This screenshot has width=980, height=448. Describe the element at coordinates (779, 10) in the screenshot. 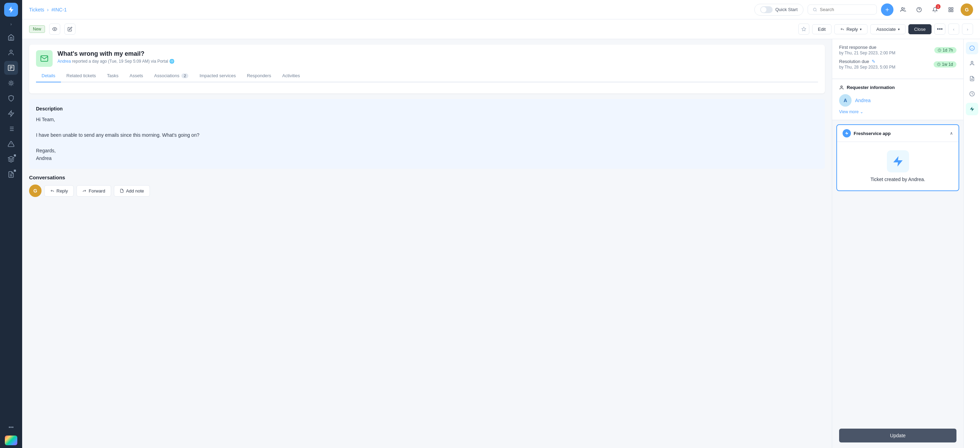

I see `quick-start-toggle: Quick Start` at that location.